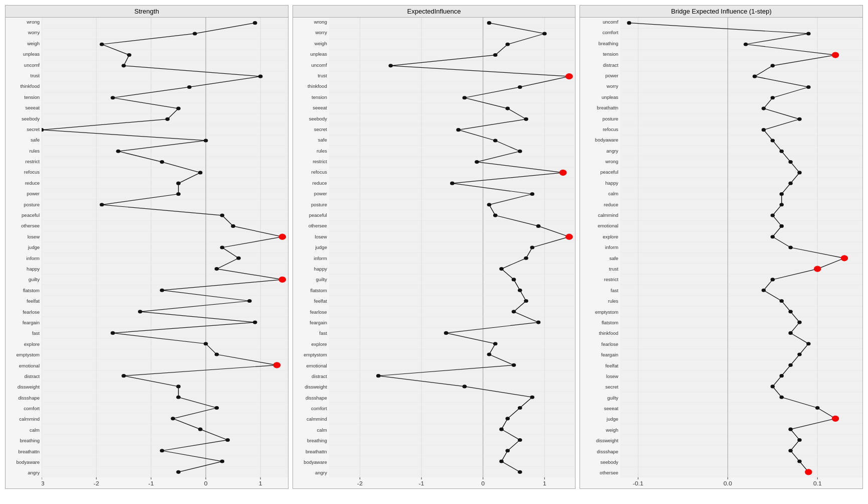 The height and width of the screenshot is (504, 868). I want to click on y-label: posture, so click(311, 205).